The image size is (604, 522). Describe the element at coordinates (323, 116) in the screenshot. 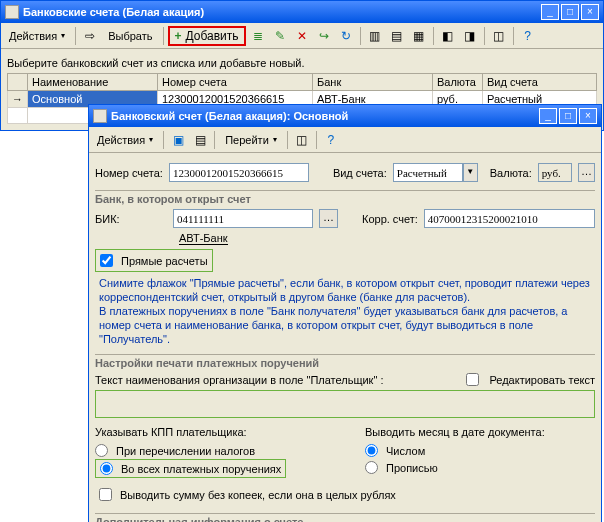

I see `window-title-detail: Банковский счет (Белая акация): Основной` at that location.